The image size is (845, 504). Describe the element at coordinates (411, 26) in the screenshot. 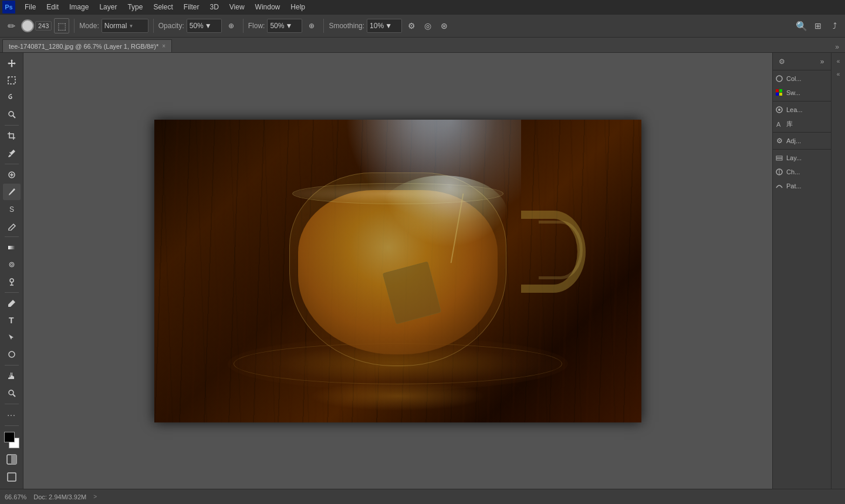

I see `smoothing-settings-btn: ⚙` at that location.